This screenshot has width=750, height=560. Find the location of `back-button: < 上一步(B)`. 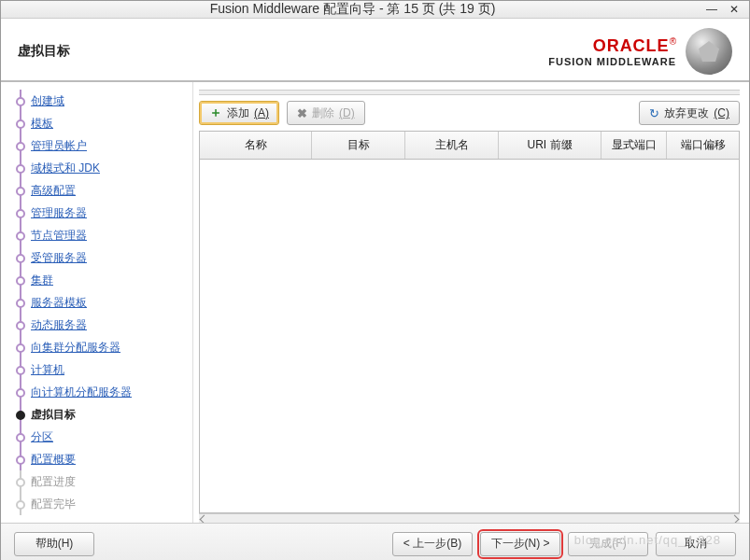

back-button: < 上一步(B) is located at coordinates (432, 544).